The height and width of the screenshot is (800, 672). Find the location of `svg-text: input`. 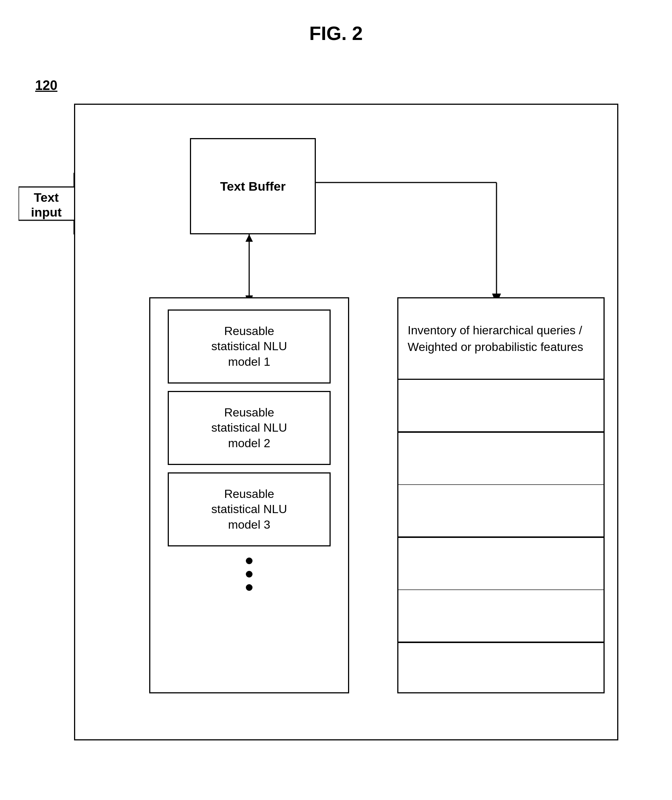

svg-text: input is located at coordinates (46, 212).